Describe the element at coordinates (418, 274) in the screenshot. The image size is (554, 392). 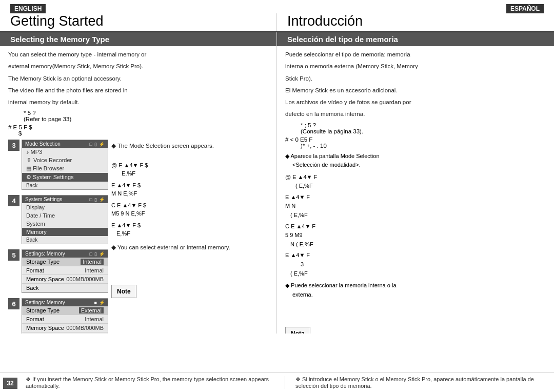
I see `right-ef4: ( E,%F` at that location.